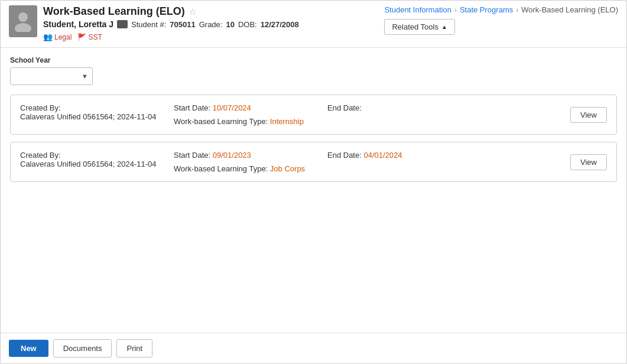 This screenshot has height=364, width=627. I want to click on header-left: Work-Based Learning (ELO) ☆ Student, Lor…, so click(154, 24).